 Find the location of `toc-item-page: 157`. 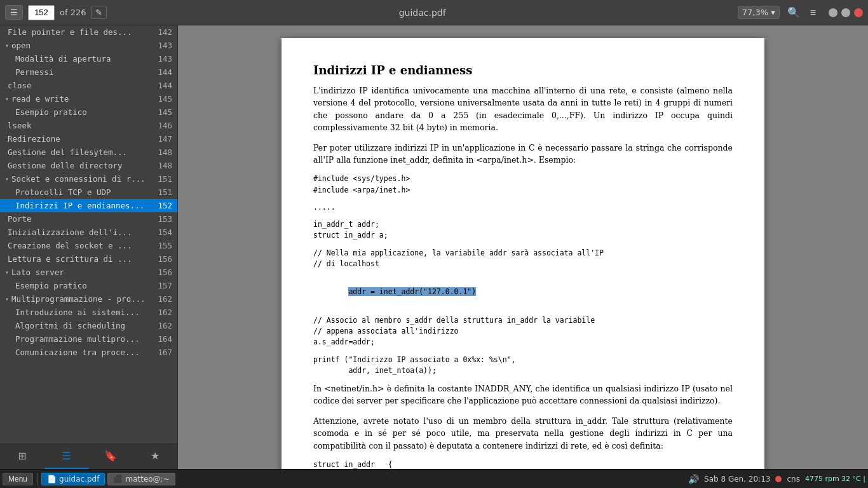

toc-item-page: 157 is located at coordinates (163, 286).